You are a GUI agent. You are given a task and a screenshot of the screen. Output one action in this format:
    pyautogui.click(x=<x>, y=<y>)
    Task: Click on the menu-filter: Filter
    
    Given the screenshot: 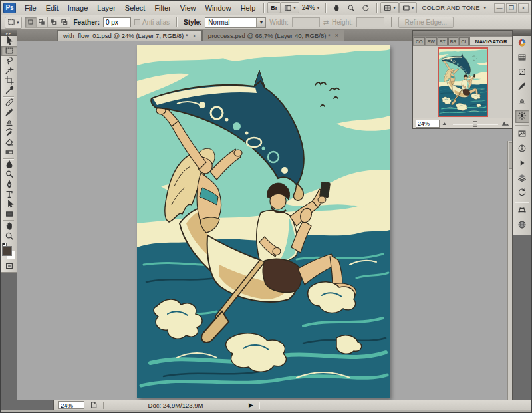 What is the action you would take?
    pyautogui.click(x=162, y=8)
    